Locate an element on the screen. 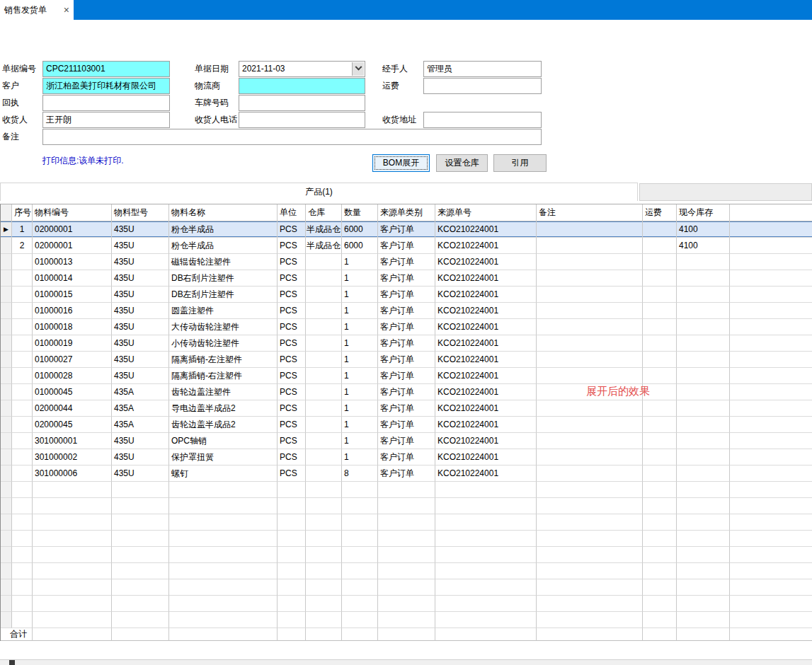  cell-code: 01000014 is located at coordinates (72, 279).